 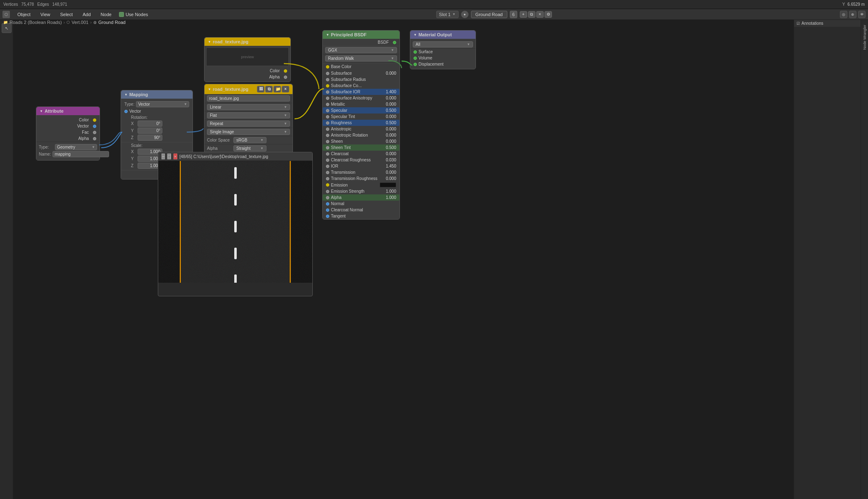 I want to click on tex-close-btn: ×, so click(x=285, y=89).